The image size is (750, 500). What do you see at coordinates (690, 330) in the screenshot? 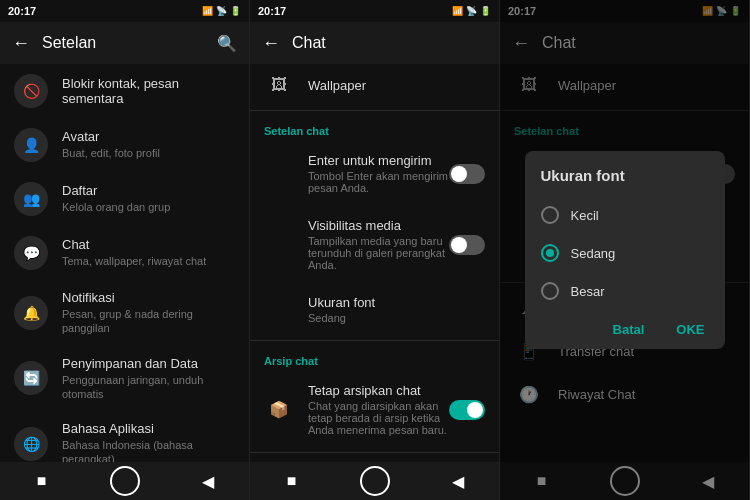
I see `ok-button: OKE` at bounding box center [690, 330].